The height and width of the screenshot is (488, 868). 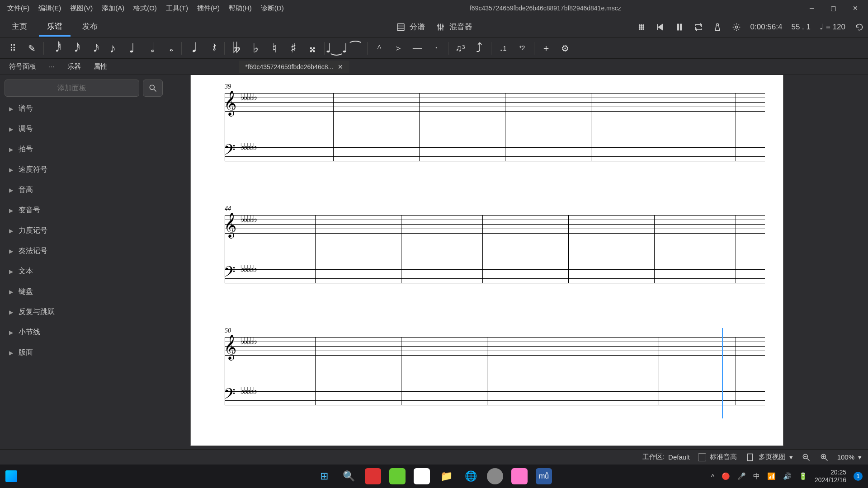 I want to click on rest-button: 𝄽, so click(x=212, y=48).